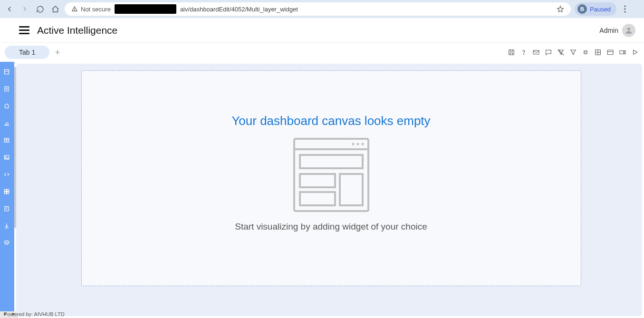 The height and width of the screenshot is (318, 644). Describe the element at coordinates (322, 52) in the screenshot. I see `tab-strip: Tab 1` at that location.